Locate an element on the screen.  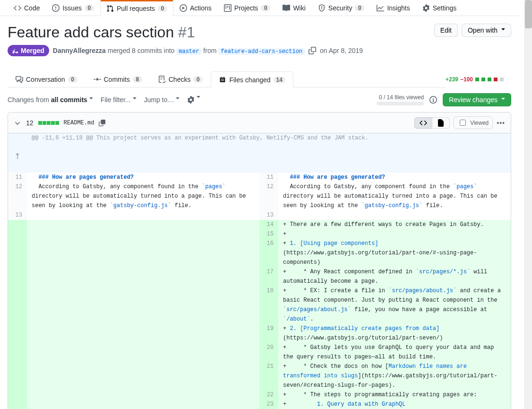
line-num-right: 20 is located at coordinates (269, 352).